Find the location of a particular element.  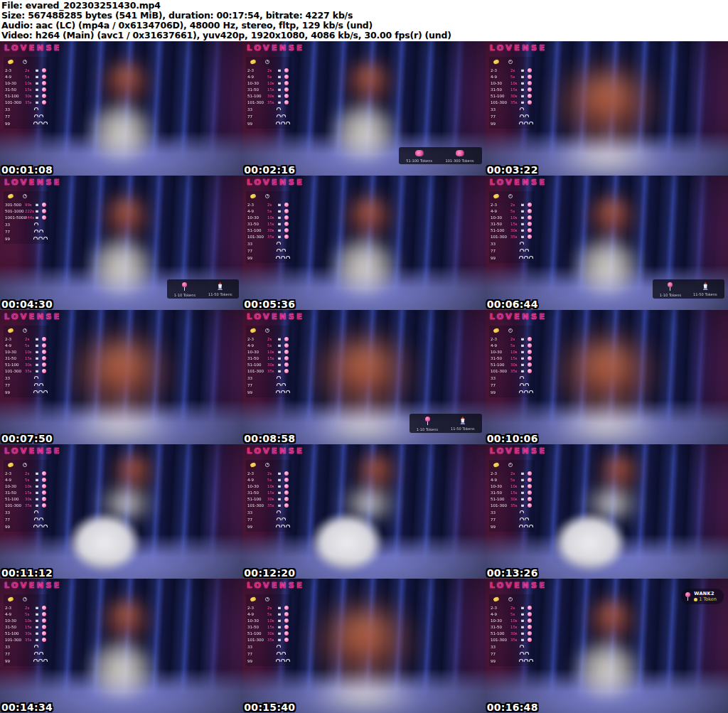

tip-overlay-label: 1-10 Tokens is located at coordinates (670, 295).